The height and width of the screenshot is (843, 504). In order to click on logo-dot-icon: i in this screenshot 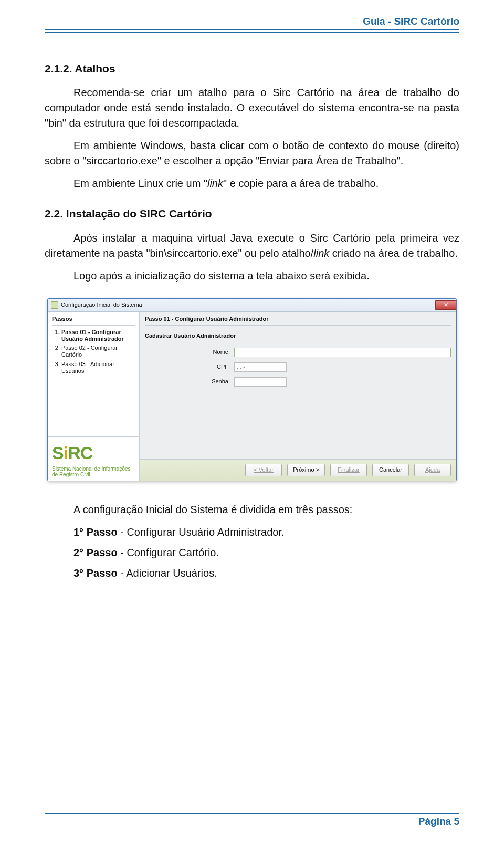, I will do `click(66, 453)`.